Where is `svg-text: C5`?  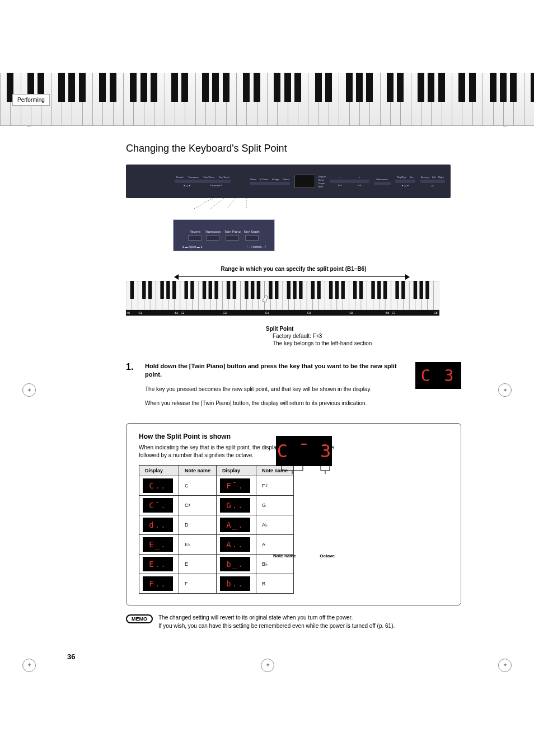
svg-text: C5 is located at coordinates (309, 313).